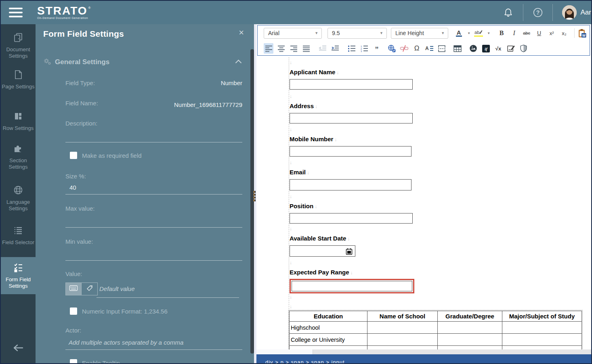 This screenshot has width=592, height=364. Describe the element at coordinates (489, 33) in the screenshot. I see `highlight-color-caret: ▼` at that location.